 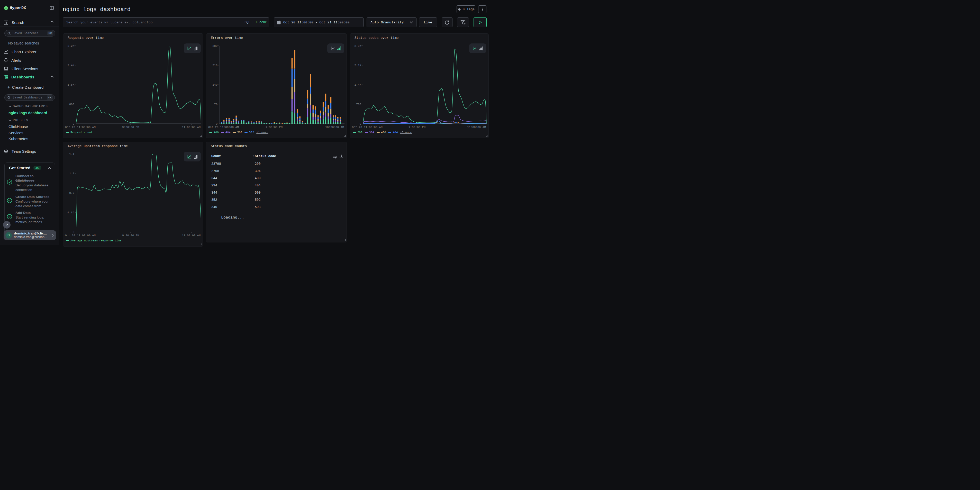 What do you see at coordinates (215, 85) in the screenshot?
I see `svg-text: 140` at bounding box center [215, 85].